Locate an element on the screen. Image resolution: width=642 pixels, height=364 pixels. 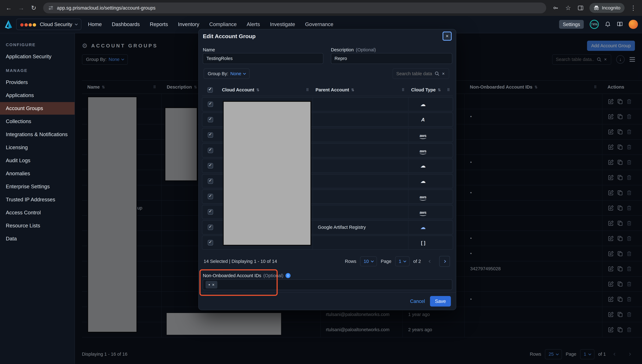
search-icon is located at coordinates (437, 74).